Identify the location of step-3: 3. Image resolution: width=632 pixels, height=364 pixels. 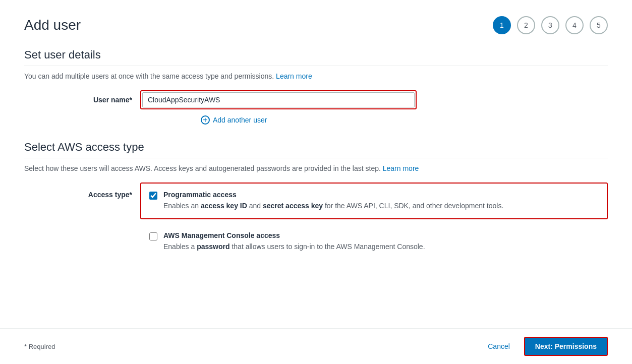
(550, 25).